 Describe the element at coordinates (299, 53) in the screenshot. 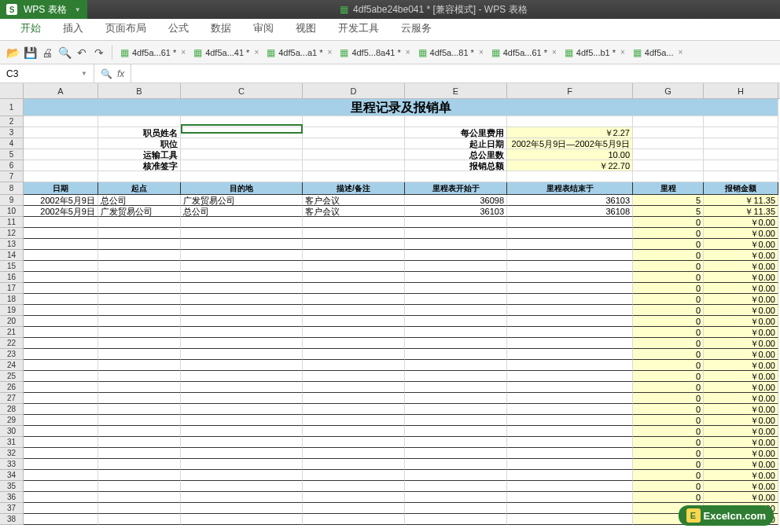

I see `document-tab: ▦4df5a...a1 *×` at that location.